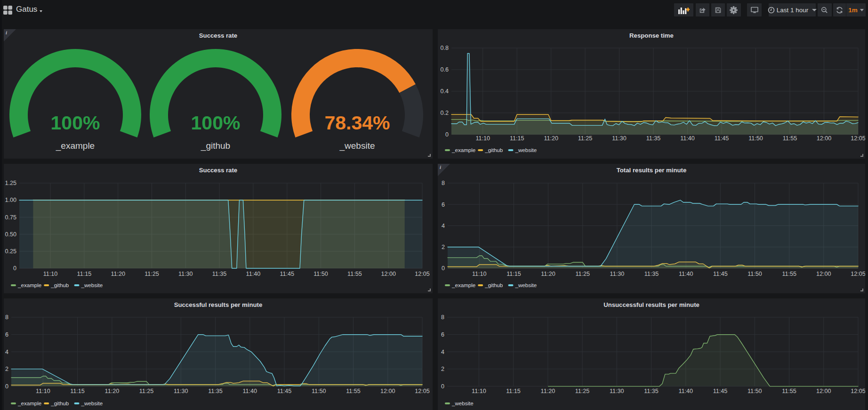 The width and height of the screenshot is (868, 410). Describe the element at coordinates (10, 251) in the screenshot. I see `svg-text: 0.25` at that location.